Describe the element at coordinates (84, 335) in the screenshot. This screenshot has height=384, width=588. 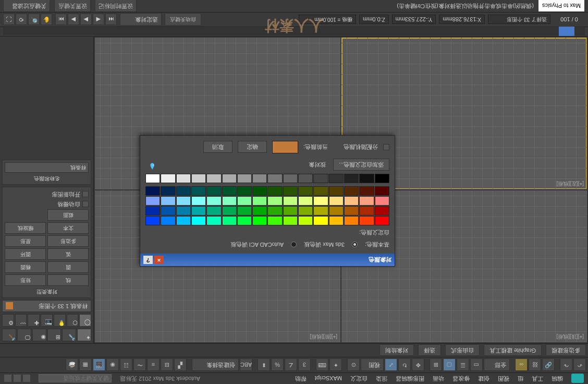
I see `create-tab: ✦` at that location.